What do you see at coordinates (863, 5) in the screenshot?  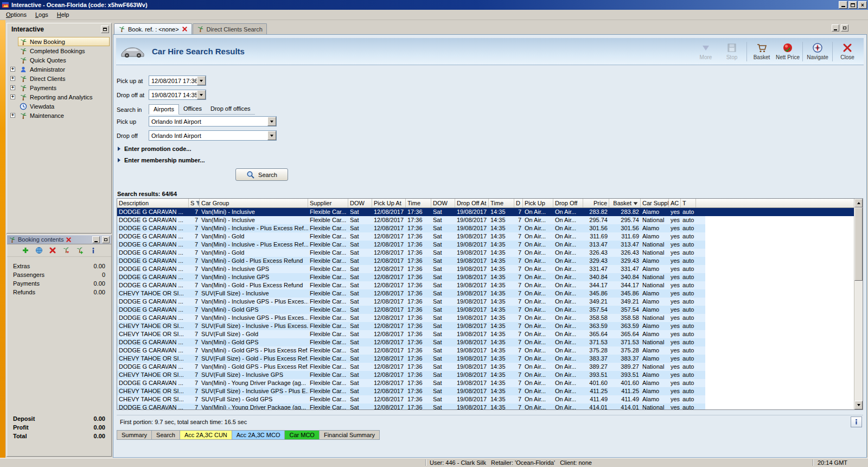 I see `close-button: ×` at bounding box center [863, 5].